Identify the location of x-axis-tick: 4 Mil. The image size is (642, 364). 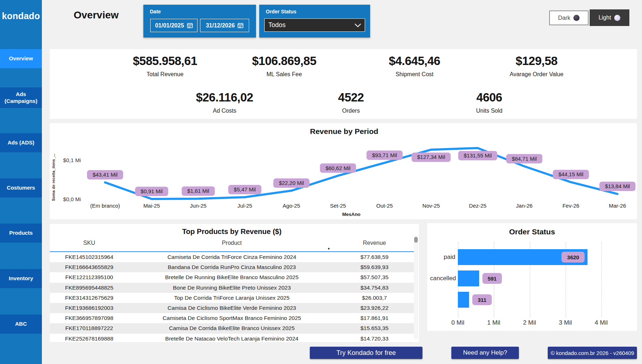
(601, 323).